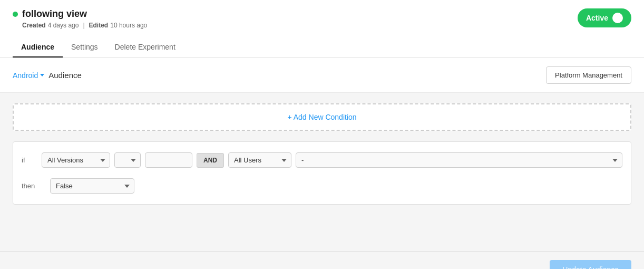 The height and width of the screenshot is (269, 644). Describe the element at coordinates (65, 75) in the screenshot. I see `audience-section-label: Audience` at that location.